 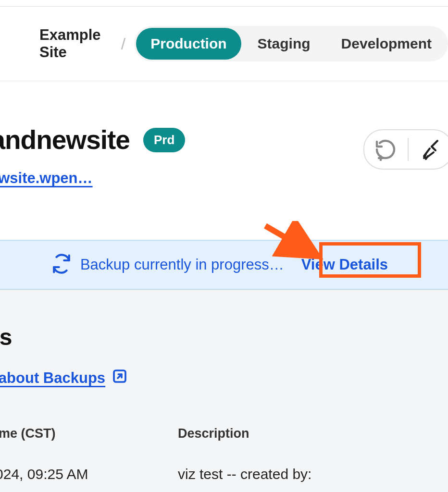 I want to click on section-title: ups, so click(x=224, y=337).